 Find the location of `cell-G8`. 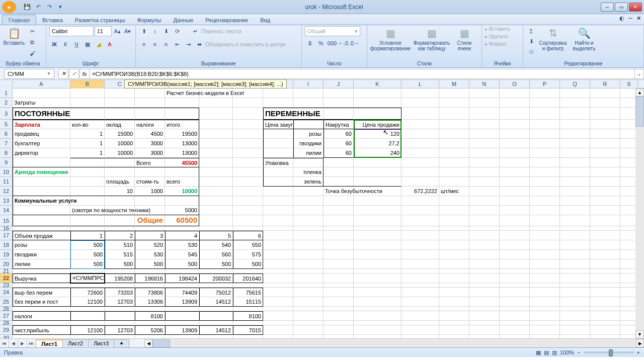

cell-G8 is located at coordinates (248, 153).